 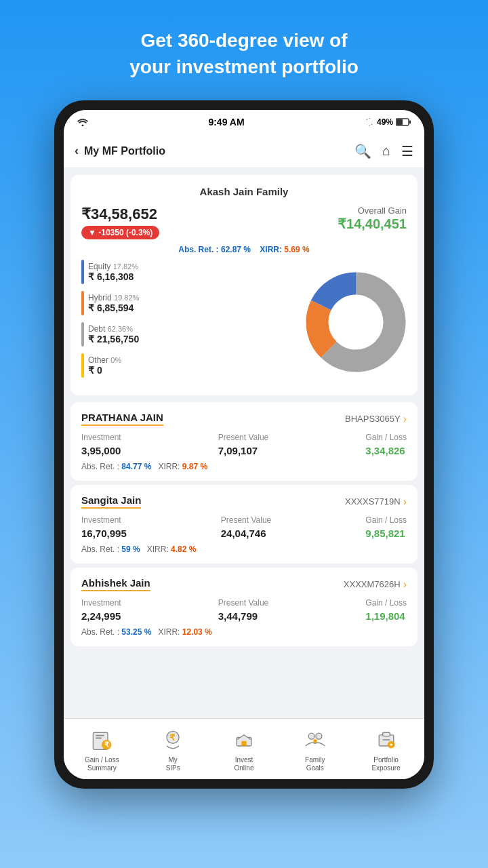 What do you see at coordinates (386, 610) in the screenshot?
I see `gain-loss-col: Gain / Loss 1,19,804` at bounding box center [386, 610].